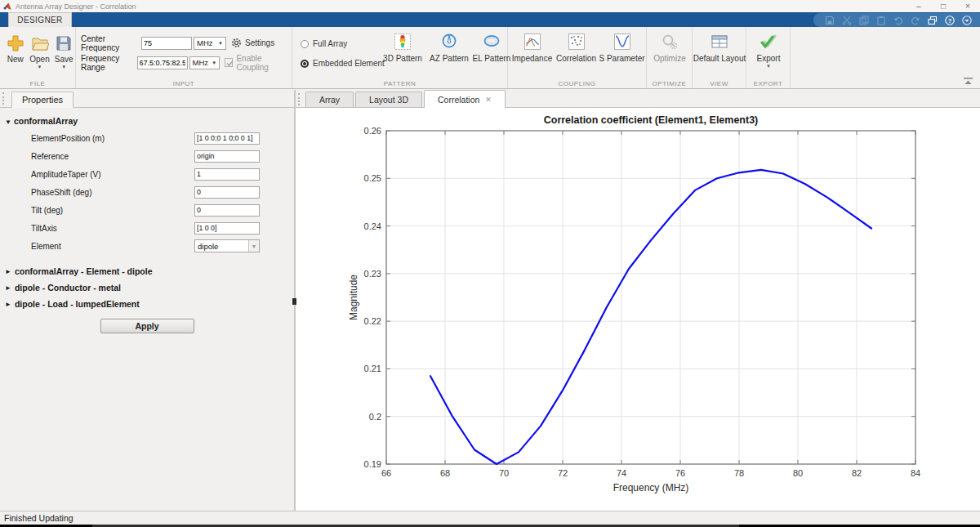 The image size is (980, 527). Describe the element at coordinates (968, 7) in the screenshot. I see `close-button: ×` at that location.